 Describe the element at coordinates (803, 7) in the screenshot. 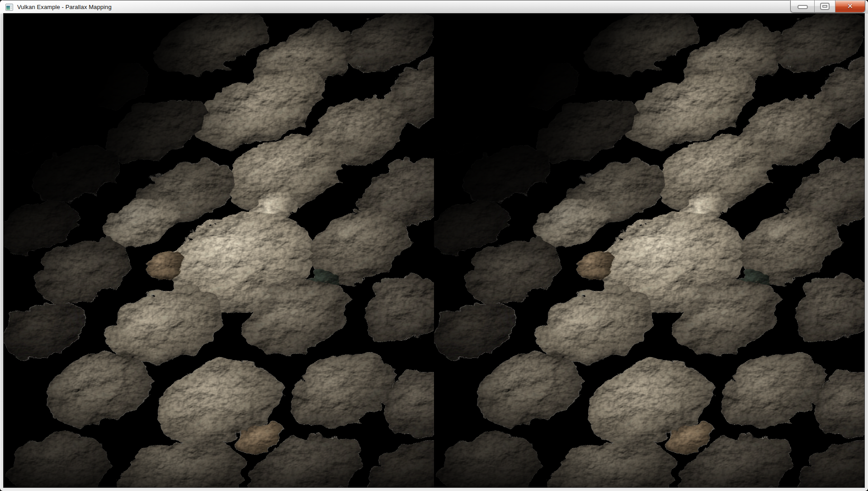

I see `minimize-icon` at that location.